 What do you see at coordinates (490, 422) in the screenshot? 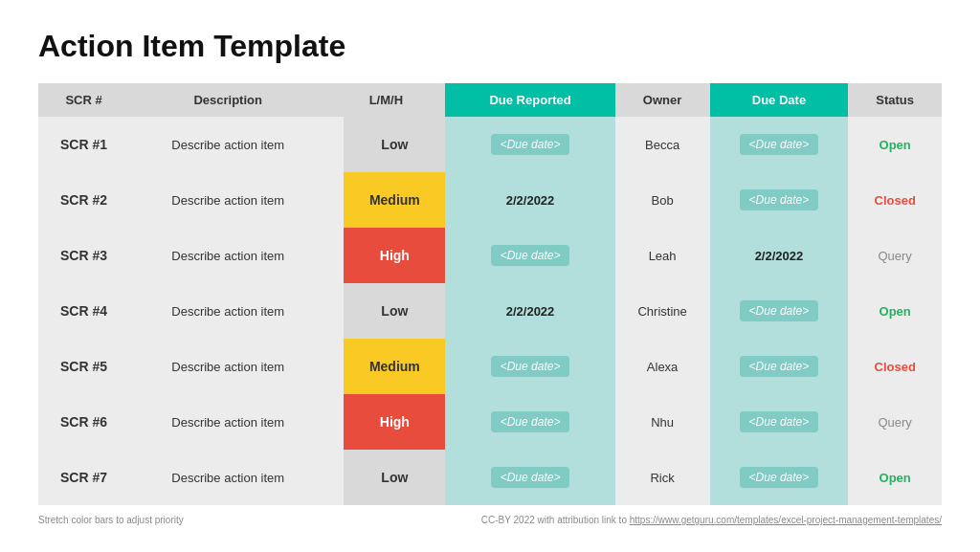
I see `table-row: SCR #6Describe action itemHigh<Due date>…` at bounding box center [490, 422].